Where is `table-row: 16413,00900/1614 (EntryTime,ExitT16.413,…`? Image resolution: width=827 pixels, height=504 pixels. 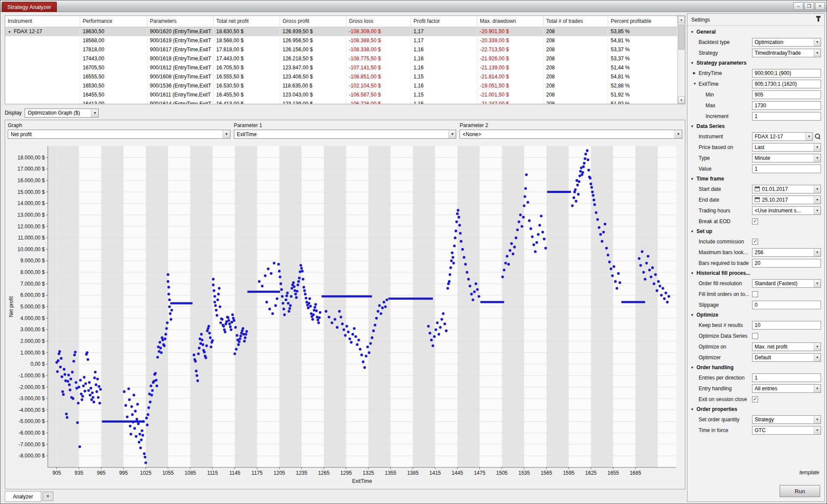
table-row: 16413,00900/1614 (EntryTime,ExitT16.413,… is located at coordinates (345, 102).